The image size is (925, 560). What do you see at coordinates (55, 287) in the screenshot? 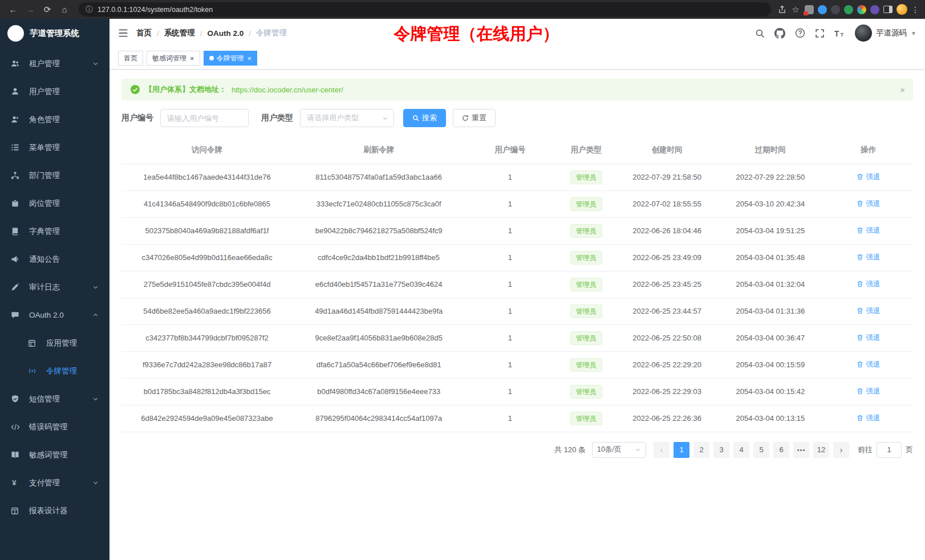
I see `sidebar-item-audit-log: 审计日志` at bounding box center [55, 287].